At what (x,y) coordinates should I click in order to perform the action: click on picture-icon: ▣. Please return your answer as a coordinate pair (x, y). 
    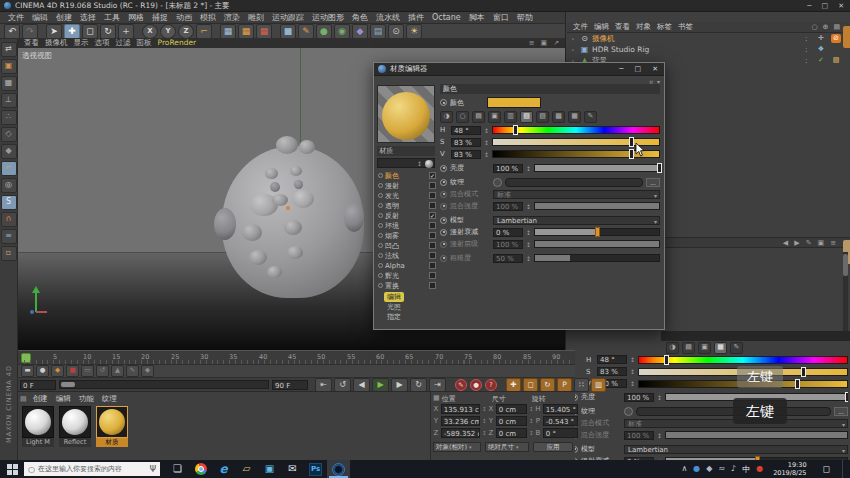
    Looking at the image, I should click on (494, 117).